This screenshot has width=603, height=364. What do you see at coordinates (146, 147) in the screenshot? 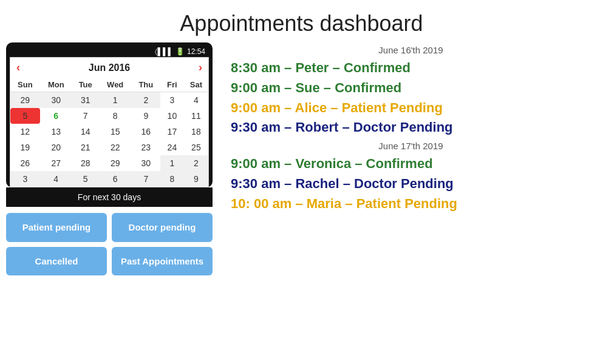
I see `calendar-day: 23` at bounding box center [146, 147].